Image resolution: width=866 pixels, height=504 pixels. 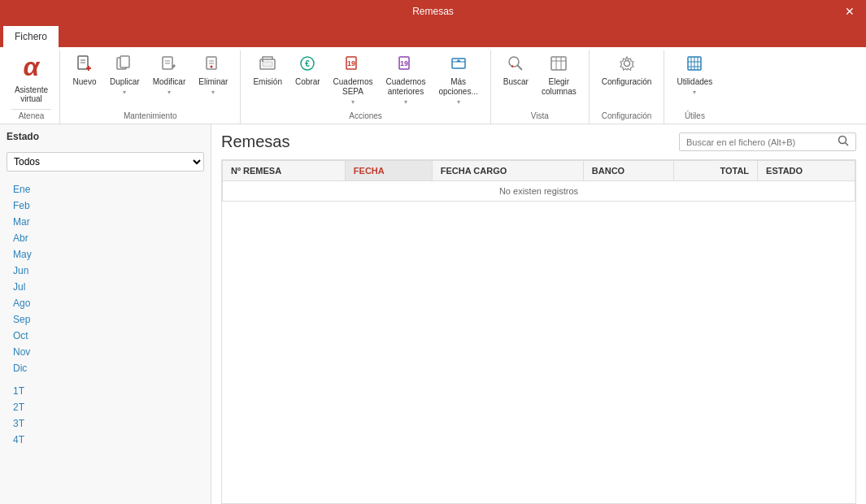 I want to click on atenea-label: Atenea, so click(x=31, y=115).